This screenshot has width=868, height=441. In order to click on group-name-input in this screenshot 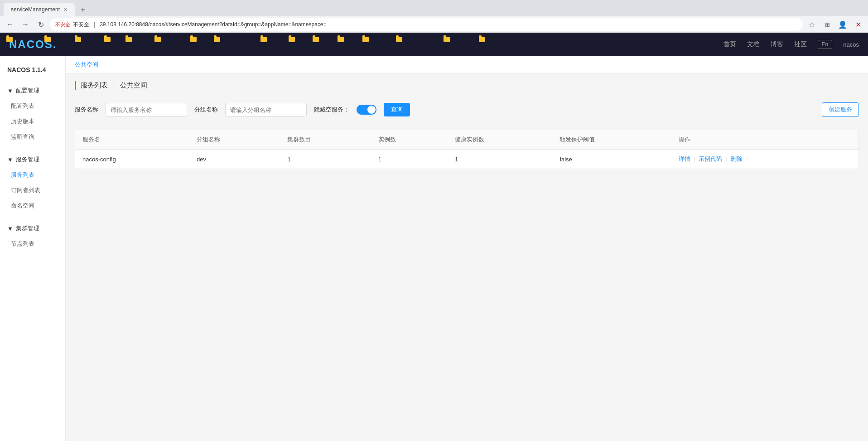, I will do `click(266, 110)`.